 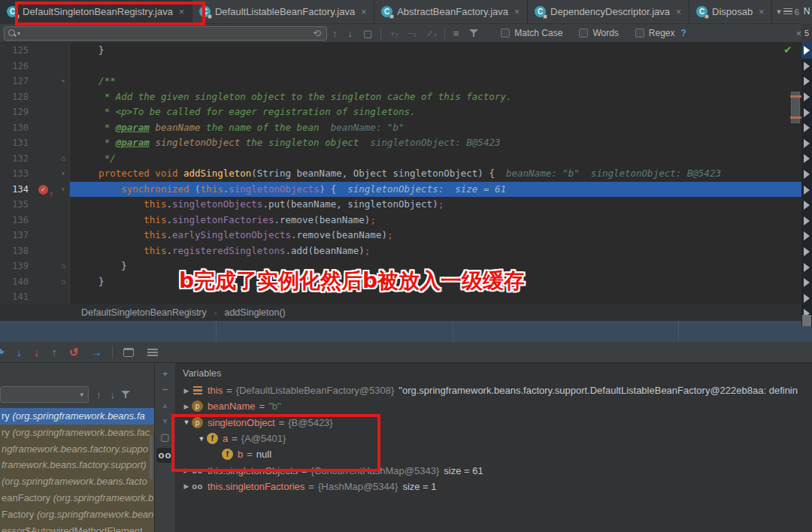 I want to click on editor-tab: CDefaultListableBeanFactory.java×, so click(x=283, y=12).